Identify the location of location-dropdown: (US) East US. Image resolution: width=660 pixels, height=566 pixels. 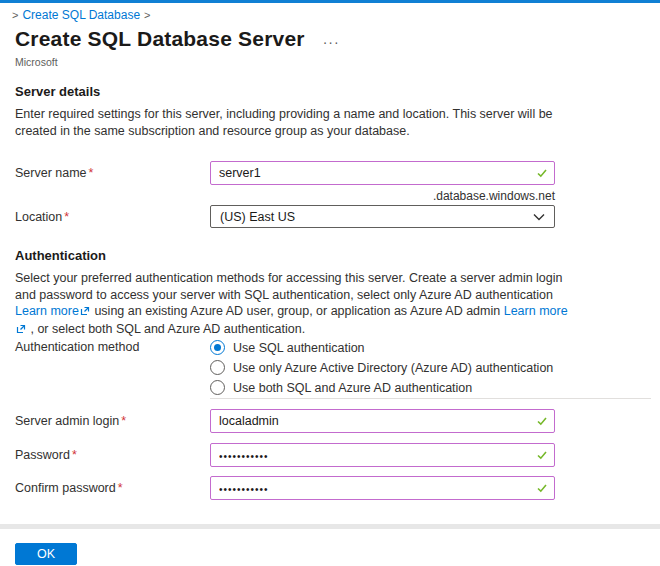
(382, 216).